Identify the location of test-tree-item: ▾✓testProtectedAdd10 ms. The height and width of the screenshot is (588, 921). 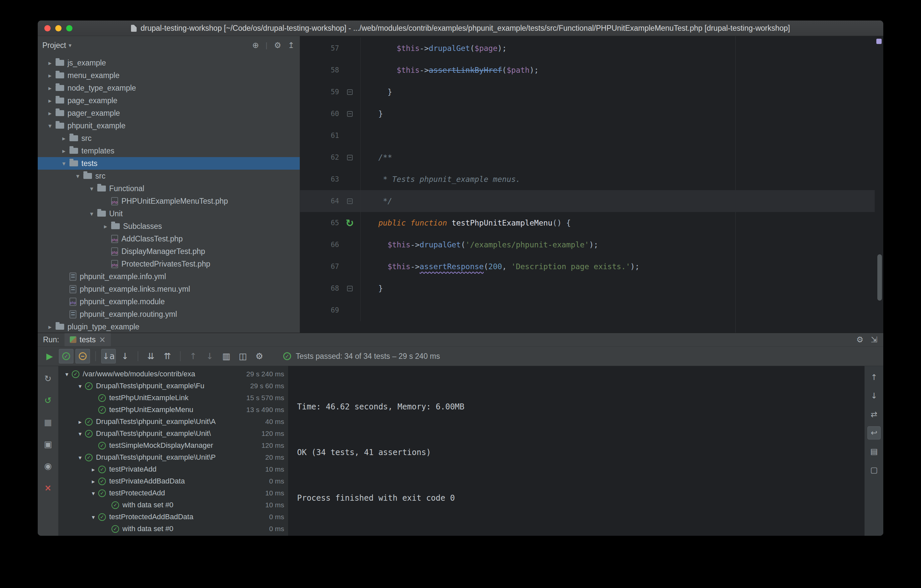
(173, 493).